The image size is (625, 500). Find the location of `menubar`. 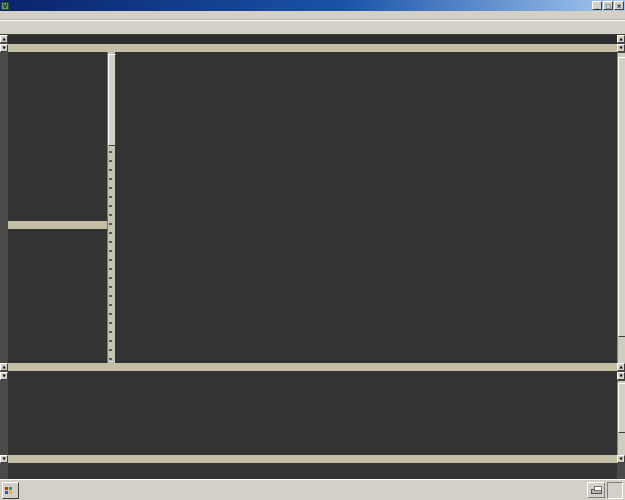

menubar is located at coordinates (312, 16).